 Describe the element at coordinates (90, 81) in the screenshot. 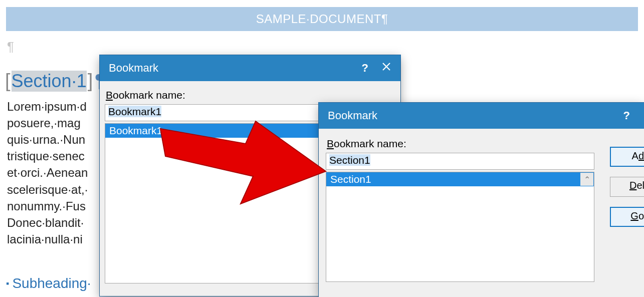

I see `bookmark-close-bracket: ]` at that location.